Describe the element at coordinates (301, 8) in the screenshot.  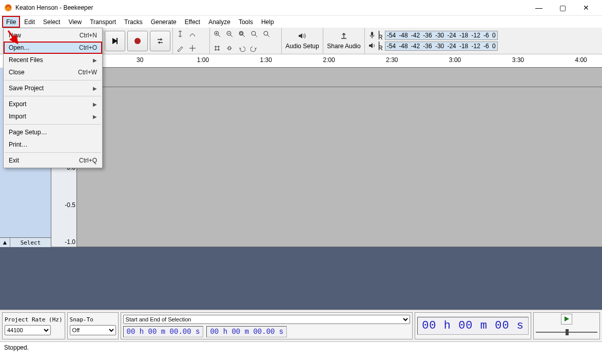
I see `title-bar: Keaton Henson - Beekeeper — ▢ ✕` at that location.